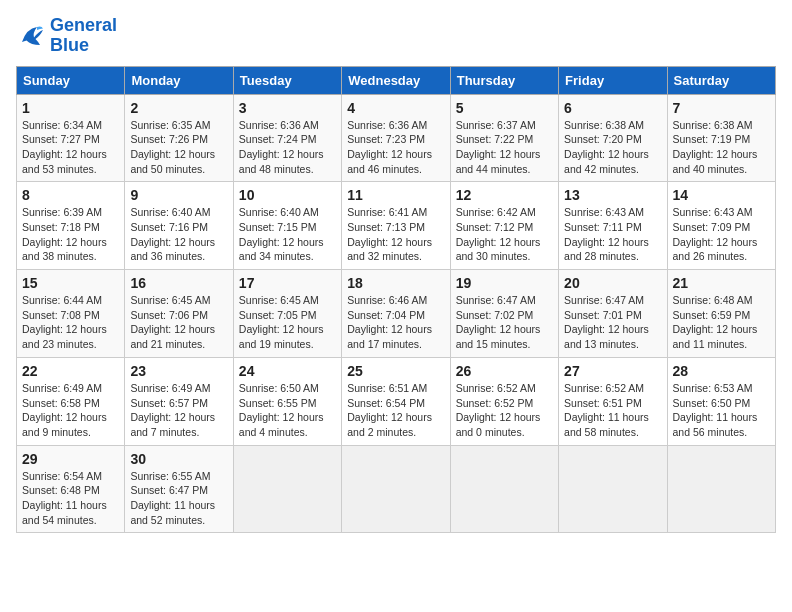 The image size is (792, 612). Describe the element at coordinates (172, 234) in the screenshot. I see `day-info: Sunrise: 6:40 AMSunset: 7:16 PMDaylight:…` at that location.